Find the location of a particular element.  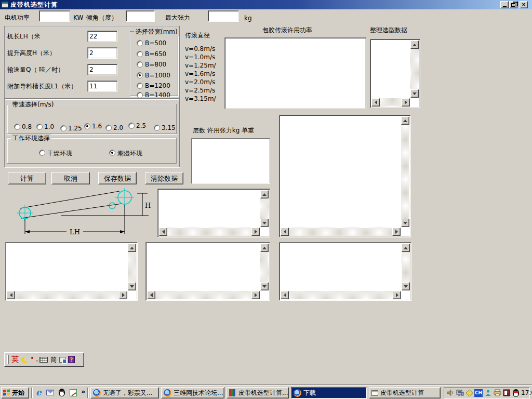

quicklaunch-ie-icon: e is located at coordinates (38, 393).